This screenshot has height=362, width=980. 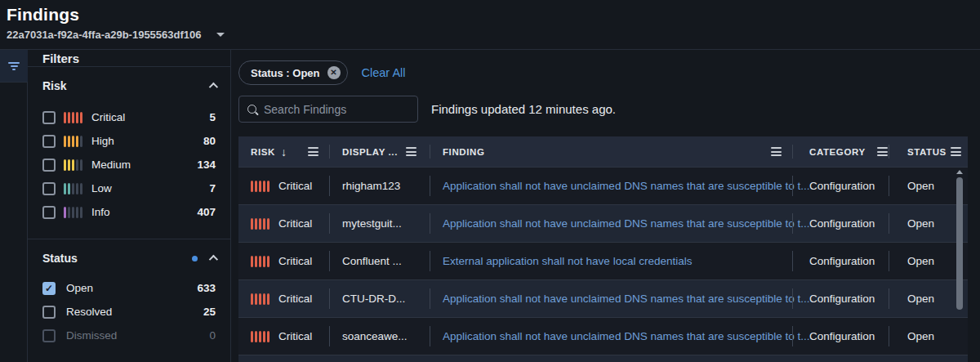 What do you see at coordinates (129, 288) in the screenshot?
I see `filter-item-open: ✓ Open 633` at bounding box center [129, 288].